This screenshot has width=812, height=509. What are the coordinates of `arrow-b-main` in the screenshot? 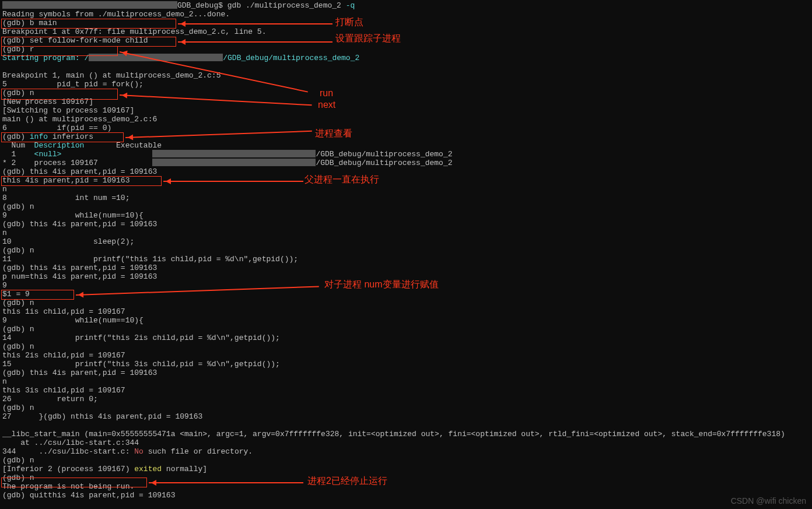 It's located at (256, 24).